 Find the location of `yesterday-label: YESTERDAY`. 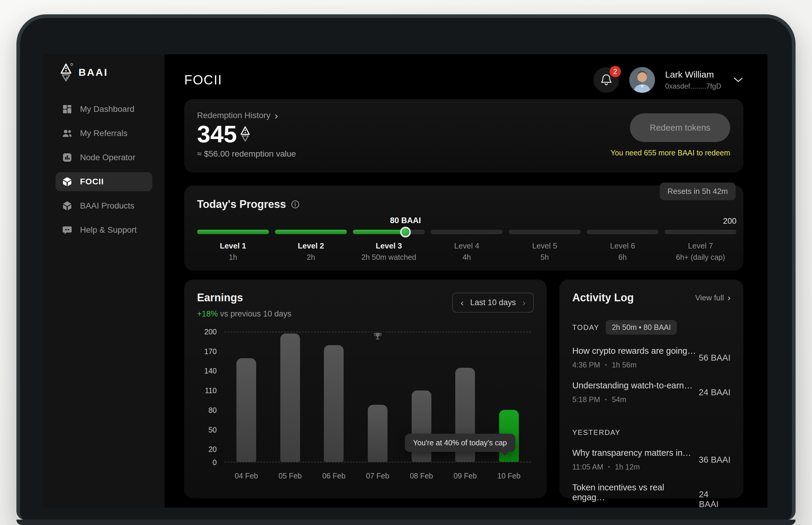

yesterday-label: YESTERDAY is located at coordinates (596, 432).